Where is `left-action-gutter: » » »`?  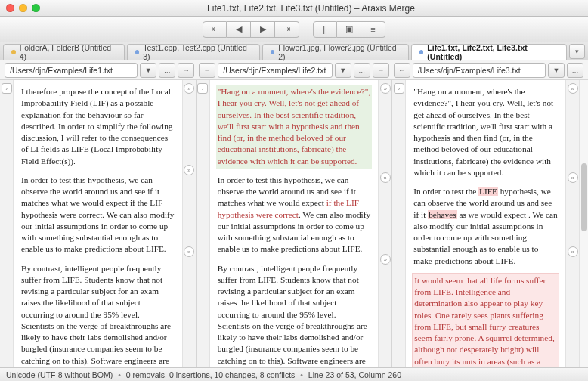
left-action-gutter: » » » is located at coordinates (189, 224).